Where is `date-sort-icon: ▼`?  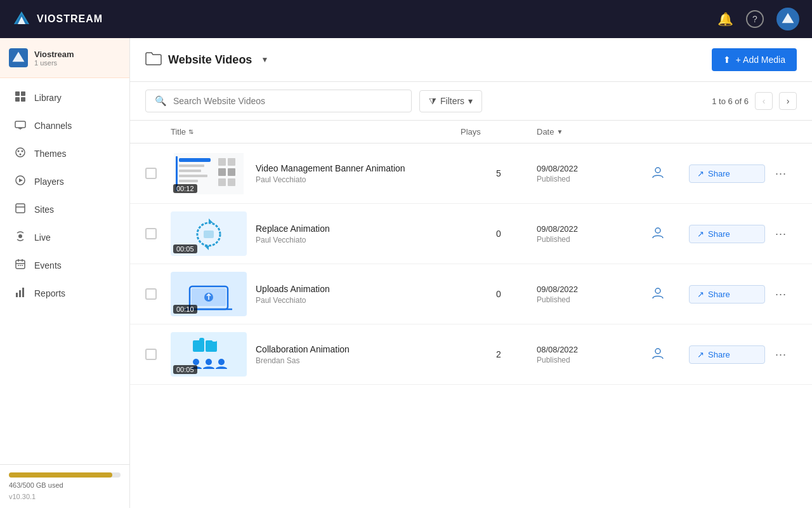 date-sort-icon: ▼ is located at coordinates (560, 132).